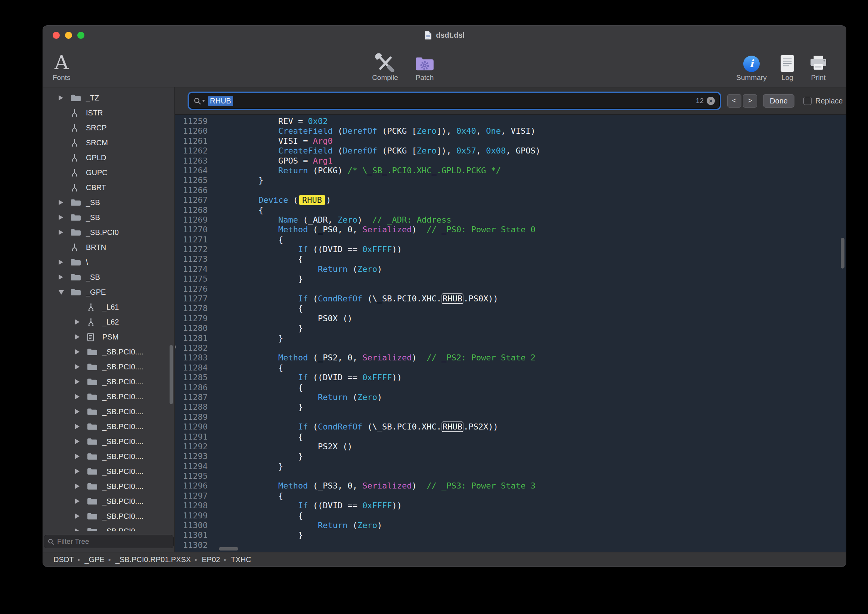 This screenshot has height=614, width=868. Describe the element at coordinates (787, 64) in the screenshot. I see `log-toolbar-button: Log` at that location.